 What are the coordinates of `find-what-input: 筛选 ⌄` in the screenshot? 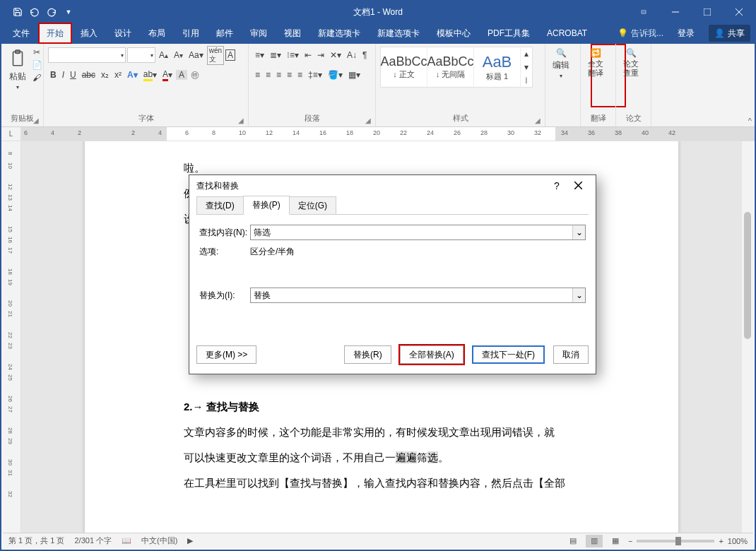 It's located at (418, 232).